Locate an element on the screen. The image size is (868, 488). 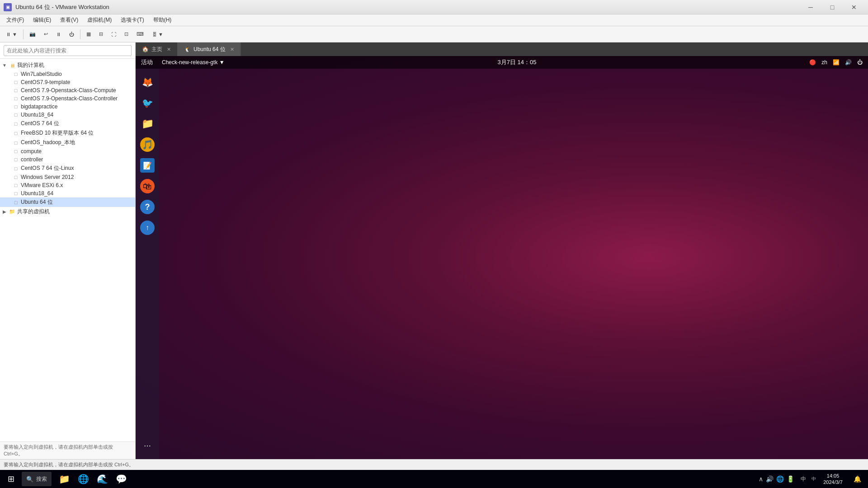
revert-button: ↩ is located at coordinates (46, 34).